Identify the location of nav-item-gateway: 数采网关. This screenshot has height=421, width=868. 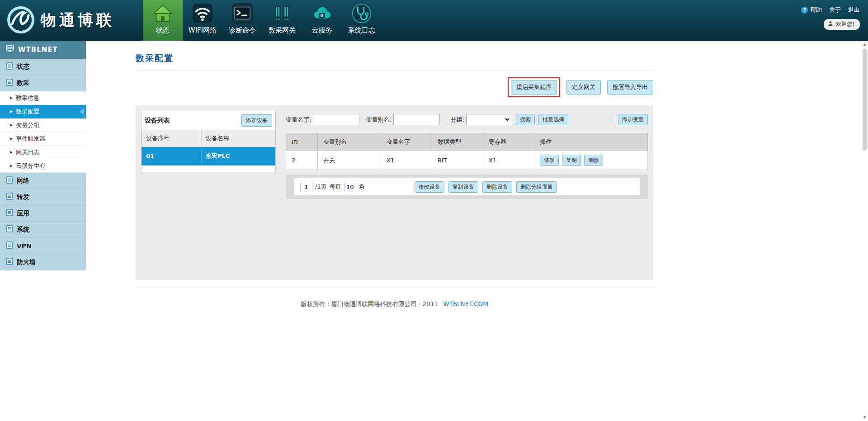
(282, 20).